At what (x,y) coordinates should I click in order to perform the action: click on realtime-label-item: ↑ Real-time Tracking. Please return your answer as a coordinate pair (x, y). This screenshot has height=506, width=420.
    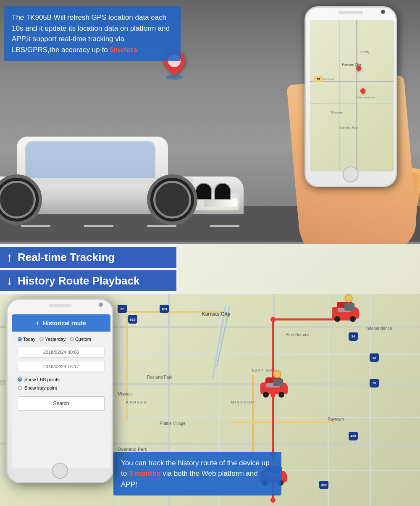
    Looking at the image, I should click on (88, 257).